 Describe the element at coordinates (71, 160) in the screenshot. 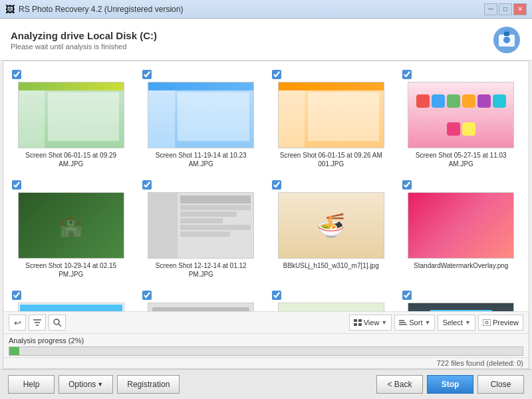

I see `thumb-label-1: Screen Shot 06-01-15 at 09.29 AM.JPG` at that location.